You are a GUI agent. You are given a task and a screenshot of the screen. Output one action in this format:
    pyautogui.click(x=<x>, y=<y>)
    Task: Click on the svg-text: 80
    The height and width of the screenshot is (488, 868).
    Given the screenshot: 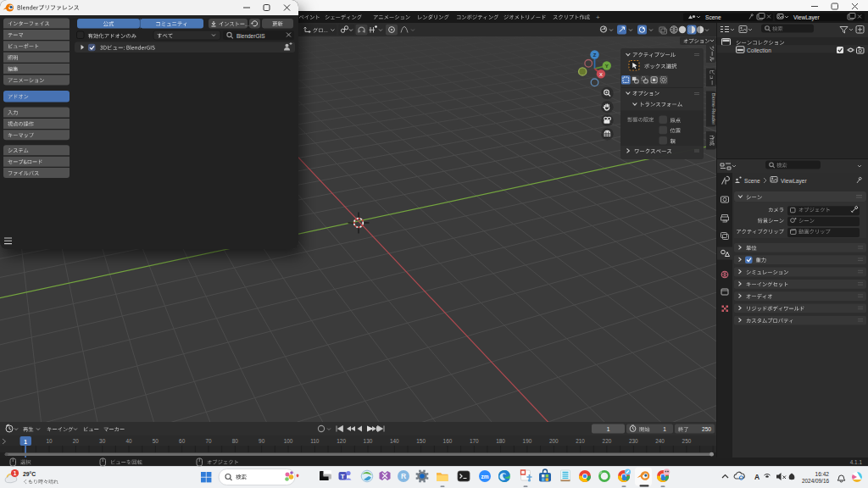 What is the action you would take?
    pyautogui.click(x=236, y=441)
    